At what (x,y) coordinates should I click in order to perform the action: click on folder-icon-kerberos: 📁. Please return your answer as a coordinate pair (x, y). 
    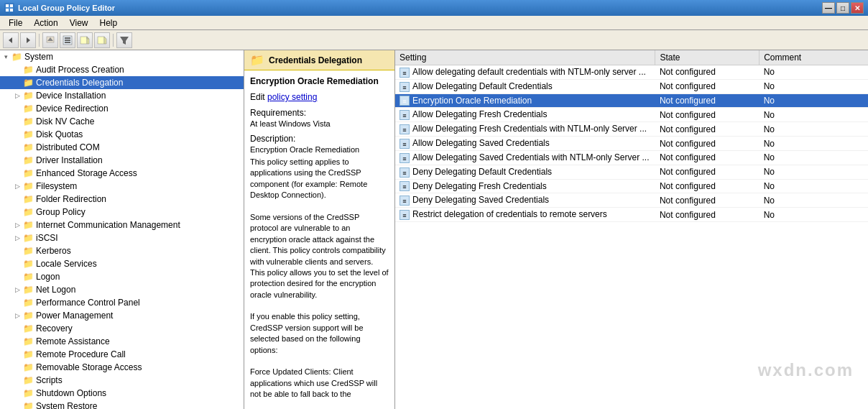
    Looking at the image, I should click on (29, 251).